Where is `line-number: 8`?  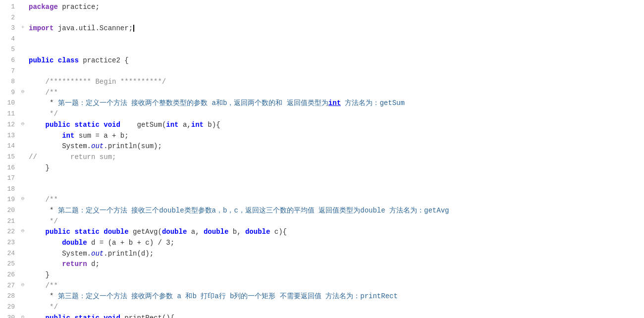 line-number: 8 is located at coordinates (9, 82).